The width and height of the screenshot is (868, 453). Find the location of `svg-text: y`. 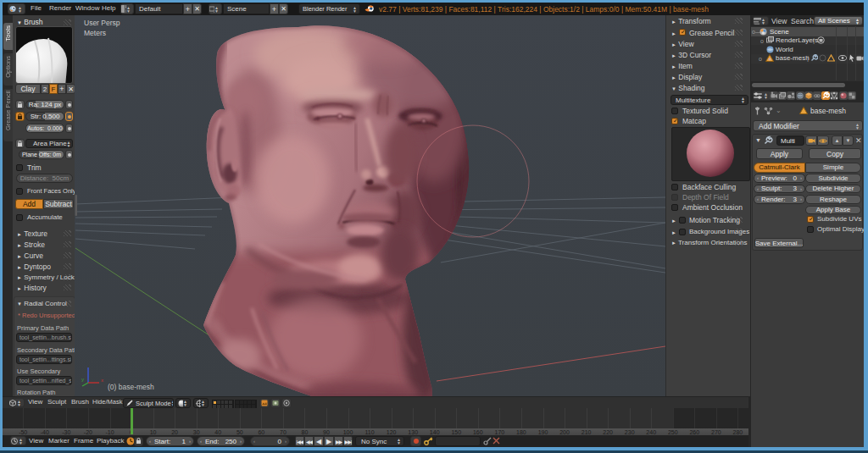

svg-text: y is located at coordinates (83, 379).